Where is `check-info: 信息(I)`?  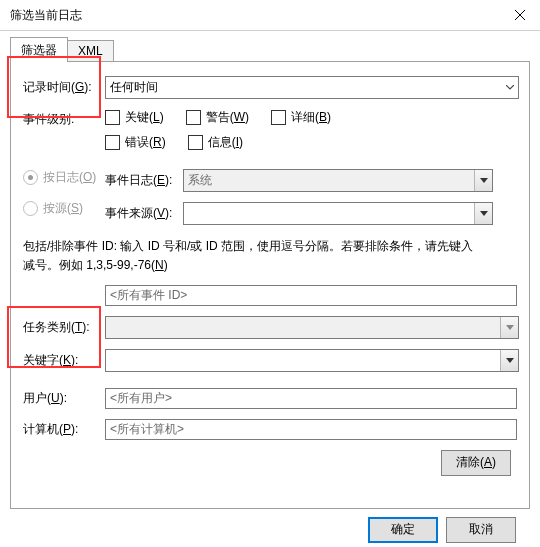 check-info: 信息(I) is located at coordinates (216, 142).